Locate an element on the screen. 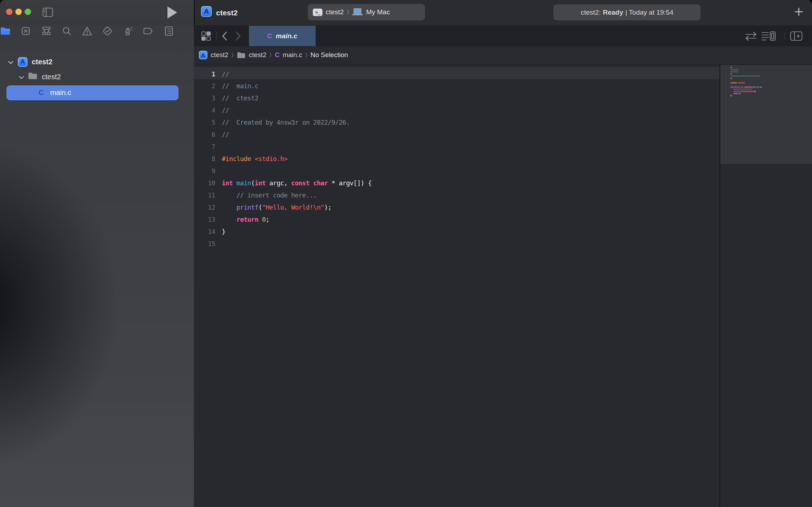  back-chevron-icon is located at coordinates (225, 36).